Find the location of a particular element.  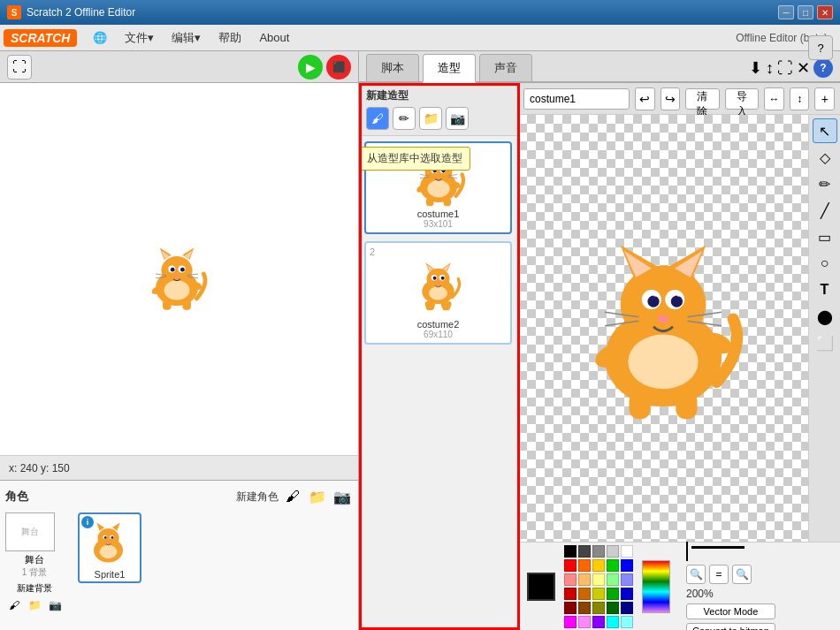

color-lightyellow is located at coordinates (599, 580).